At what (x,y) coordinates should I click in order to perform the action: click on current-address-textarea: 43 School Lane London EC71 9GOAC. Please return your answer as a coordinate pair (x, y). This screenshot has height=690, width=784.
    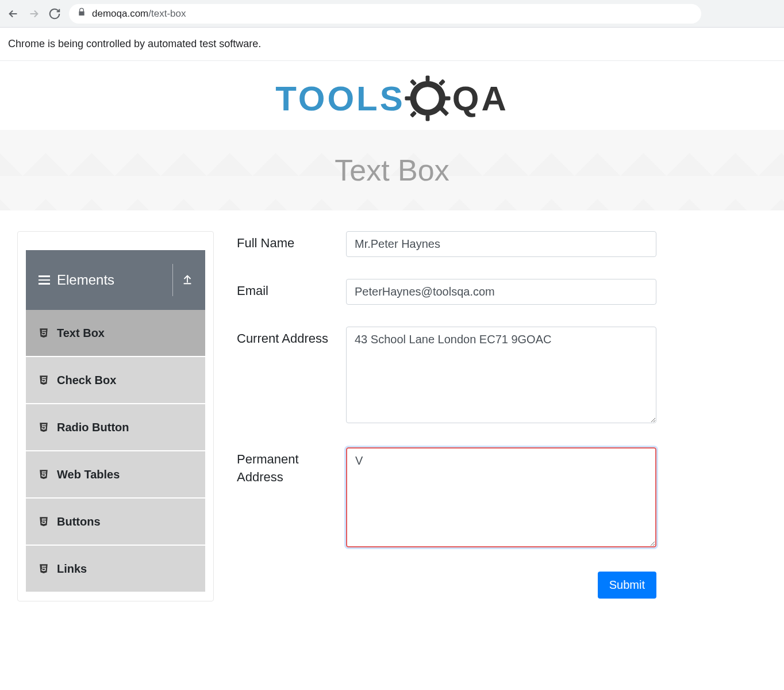
    Looking at the image, I should click on (501, 375).